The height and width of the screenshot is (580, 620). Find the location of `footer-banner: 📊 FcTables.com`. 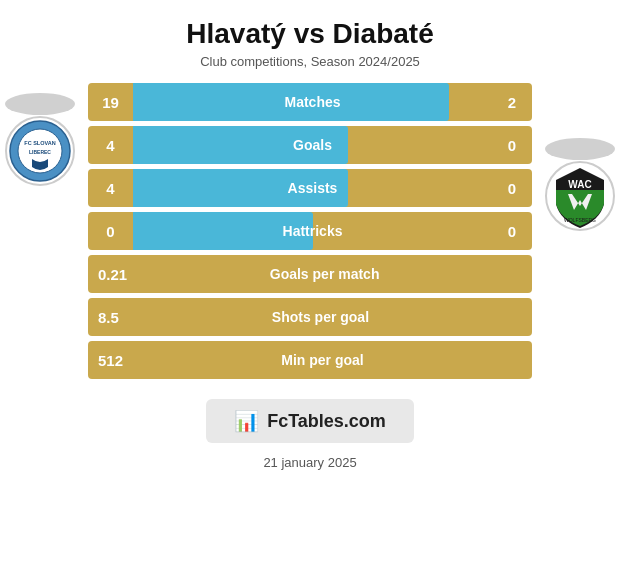

footer-banner: 📊 FcTables.com is located at coordinates (310, 421).